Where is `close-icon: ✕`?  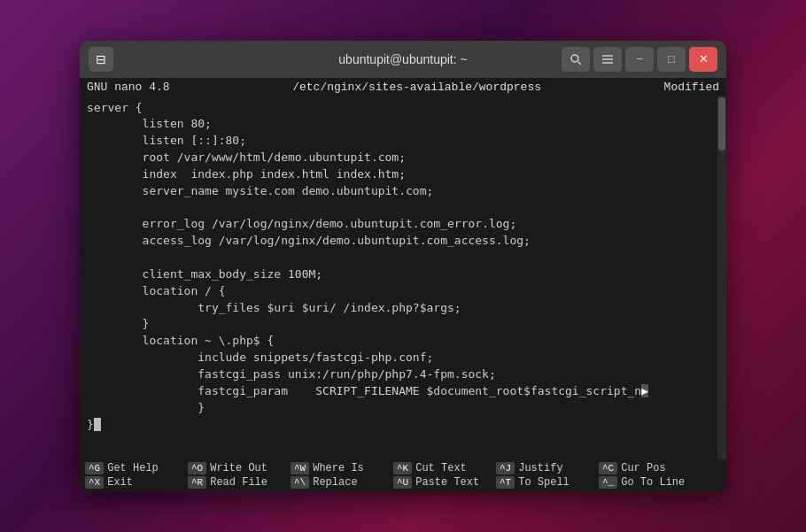 close-icon: ✕ is located at coordinates (703, 58).